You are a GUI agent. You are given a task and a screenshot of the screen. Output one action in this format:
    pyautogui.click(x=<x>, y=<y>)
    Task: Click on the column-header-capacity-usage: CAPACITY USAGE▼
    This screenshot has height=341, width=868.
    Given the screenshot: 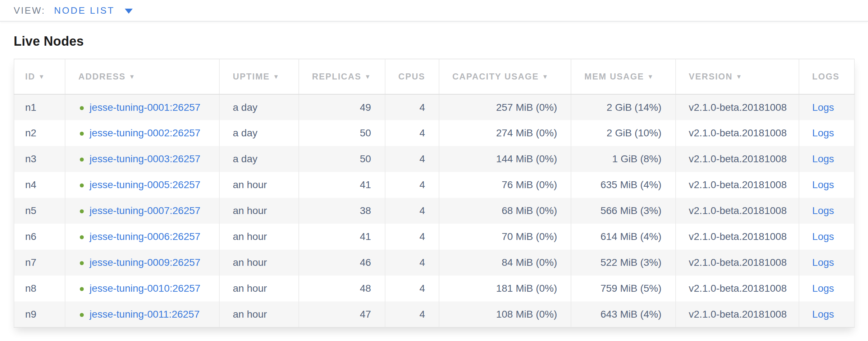 What is the action you would take?
    pyautogui.click(x=505, y=77)
    